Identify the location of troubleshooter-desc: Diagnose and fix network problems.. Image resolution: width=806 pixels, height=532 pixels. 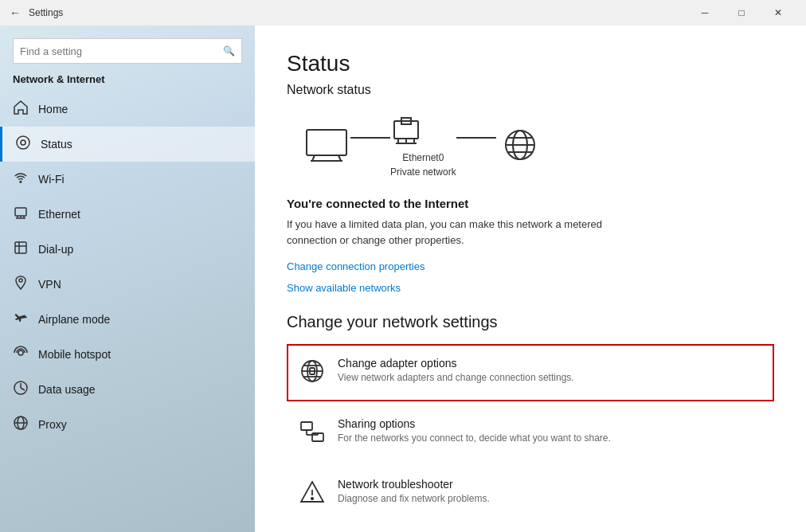
(550, 499).